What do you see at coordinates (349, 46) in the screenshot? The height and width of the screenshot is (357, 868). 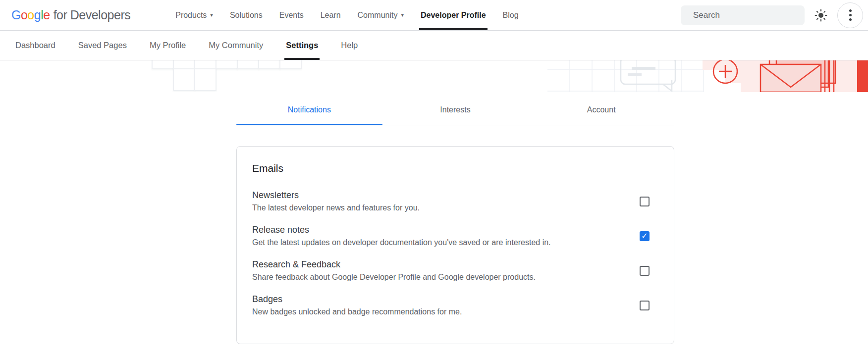 I see `subnav-help: Help` at bounding box center [349, 46].